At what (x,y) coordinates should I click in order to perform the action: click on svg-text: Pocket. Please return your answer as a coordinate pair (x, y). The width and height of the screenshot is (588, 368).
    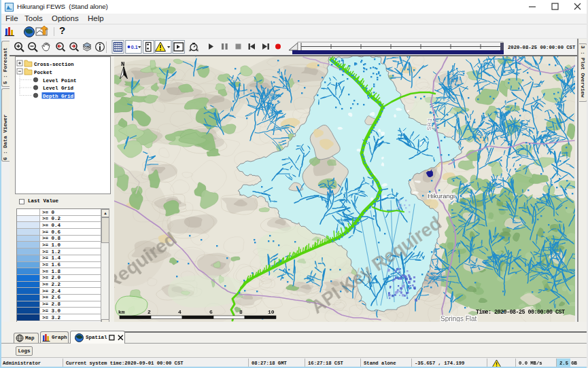
    Looking at the image, I should click on (44, 73).